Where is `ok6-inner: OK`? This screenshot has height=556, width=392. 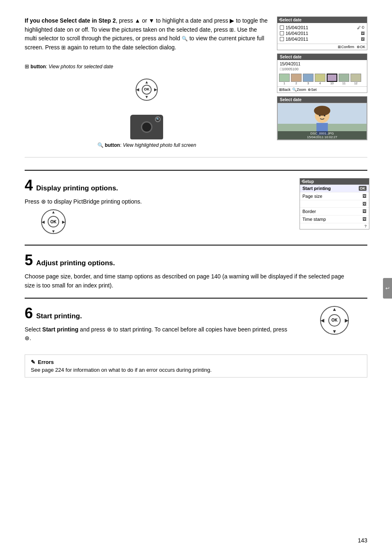 ok6-inner: OK is located at coordinates (334, 320).